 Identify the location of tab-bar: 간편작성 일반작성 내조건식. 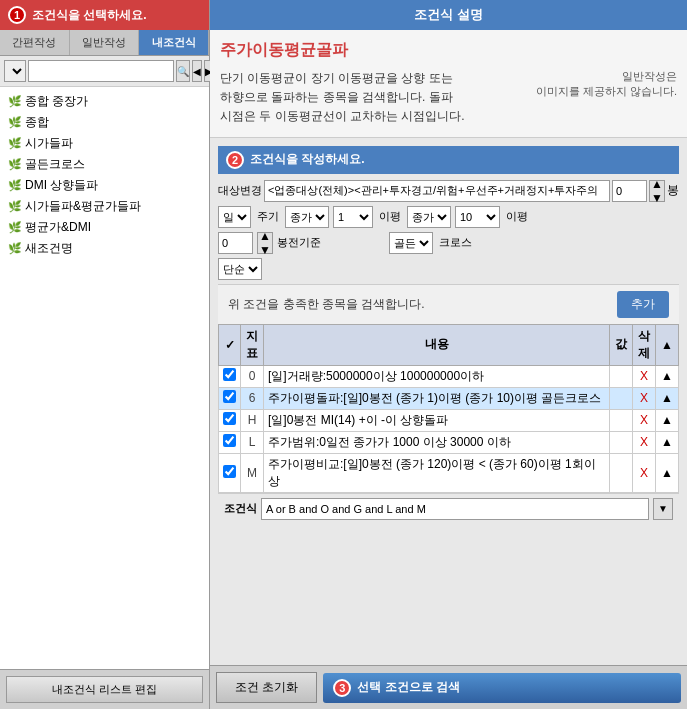
(104, 43).